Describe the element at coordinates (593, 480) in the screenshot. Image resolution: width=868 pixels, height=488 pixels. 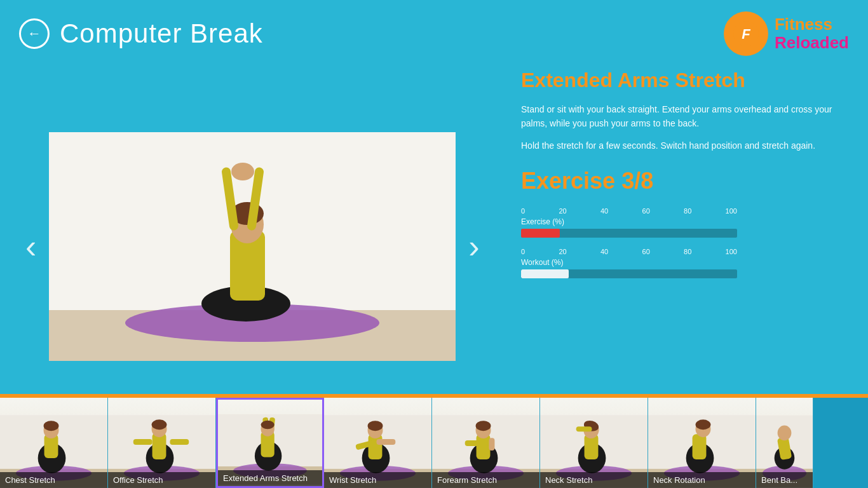
I see `thumb-neck-label: Neck Stretch` at that location.